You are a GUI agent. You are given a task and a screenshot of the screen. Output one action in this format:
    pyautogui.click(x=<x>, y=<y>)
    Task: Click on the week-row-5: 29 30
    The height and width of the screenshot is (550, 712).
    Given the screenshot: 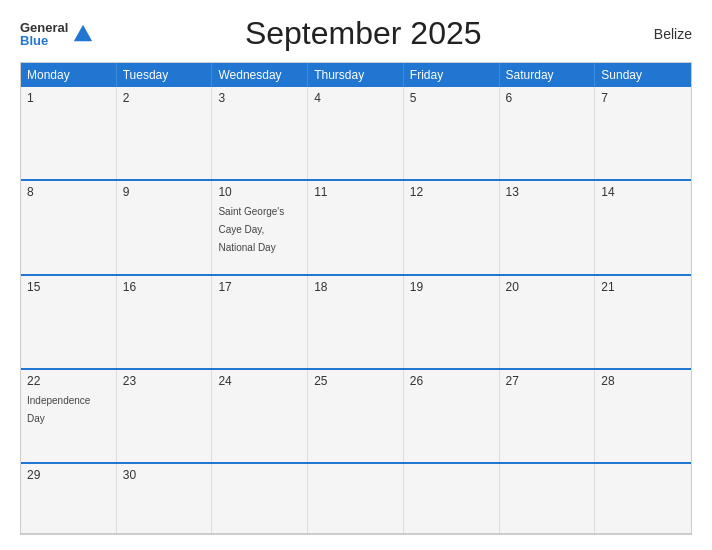 What is the action you would take?
    pyautogui.click(x=356, y=499)
    